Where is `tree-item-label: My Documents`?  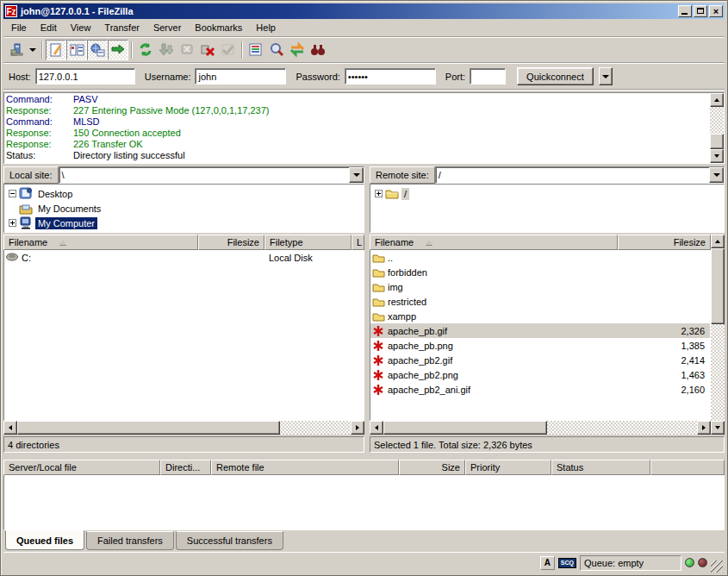 tree-item-label: My Documents is located at coordinates (69, 209).